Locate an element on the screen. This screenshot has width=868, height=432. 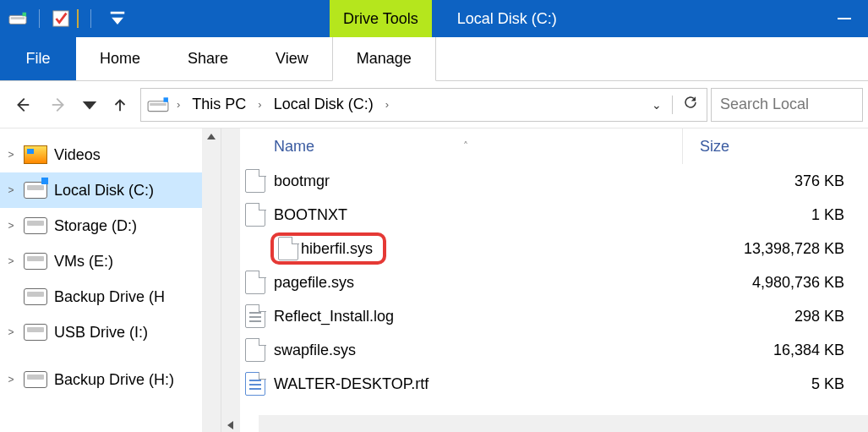
back-button is located at coordinates (22, 105).